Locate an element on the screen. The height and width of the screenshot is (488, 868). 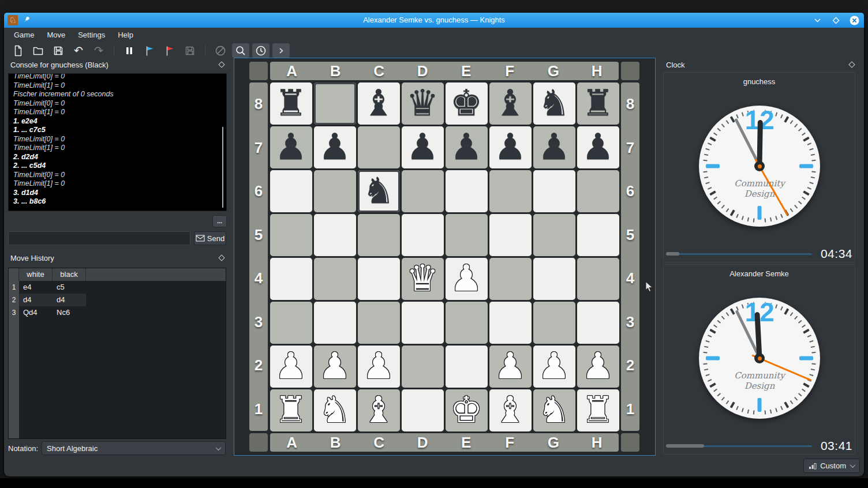
piece-white-queen: ♛ is located at coordinates (422, 279).